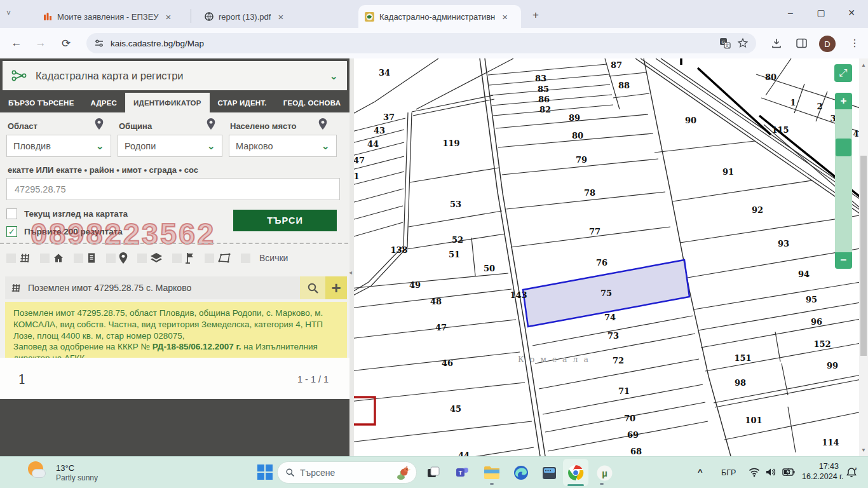 The image size is (868, 488). Describe the element at coordinates (123, 258) in the screenshot. I see `point-pin-icon` at that location.